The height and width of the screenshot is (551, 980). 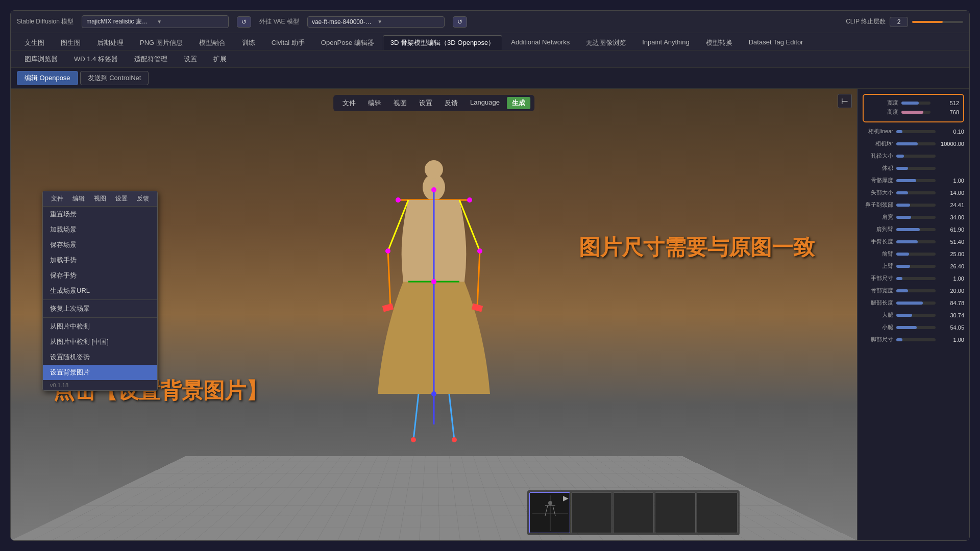 What do you see at coordinates (426, 103) in the screenshot?
I see `vmenu-settings: 设置` at bounding box center [426, 103].